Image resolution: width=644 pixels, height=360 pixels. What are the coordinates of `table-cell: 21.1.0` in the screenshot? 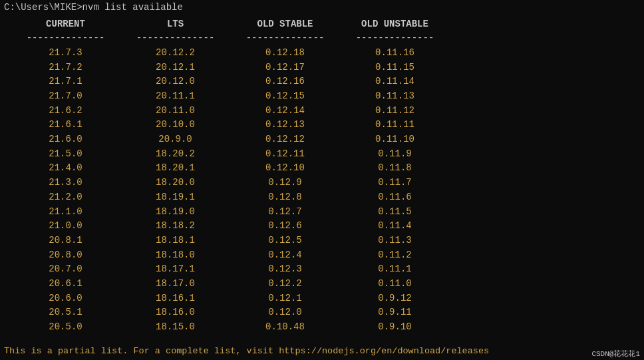 It's located at (65, 212).